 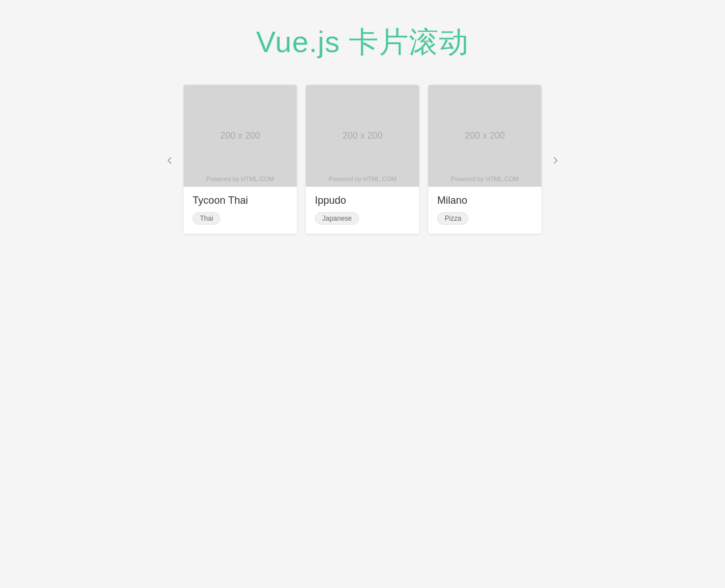 What do you see at coordinates (362, 200) in the screenshot?
I see `card-2-title: Ippudo` at bounding box center [362, 200].